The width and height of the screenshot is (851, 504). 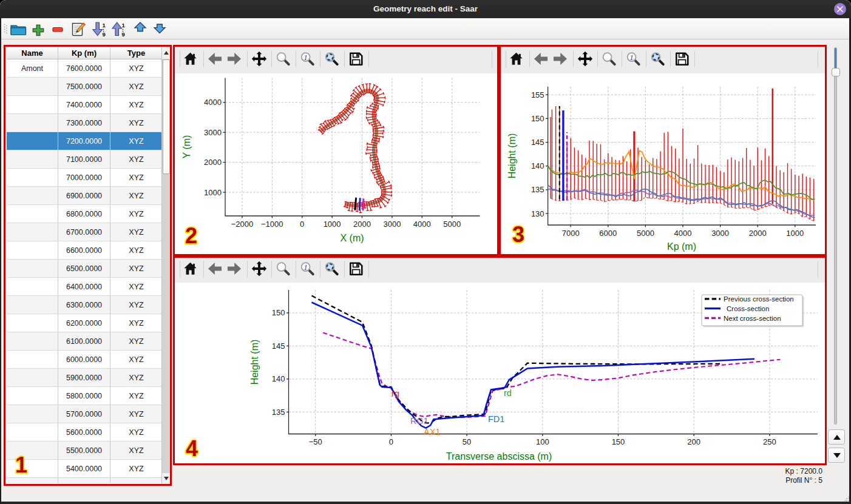 I want to click on svg-text: 100, so click(x=543, y=442).